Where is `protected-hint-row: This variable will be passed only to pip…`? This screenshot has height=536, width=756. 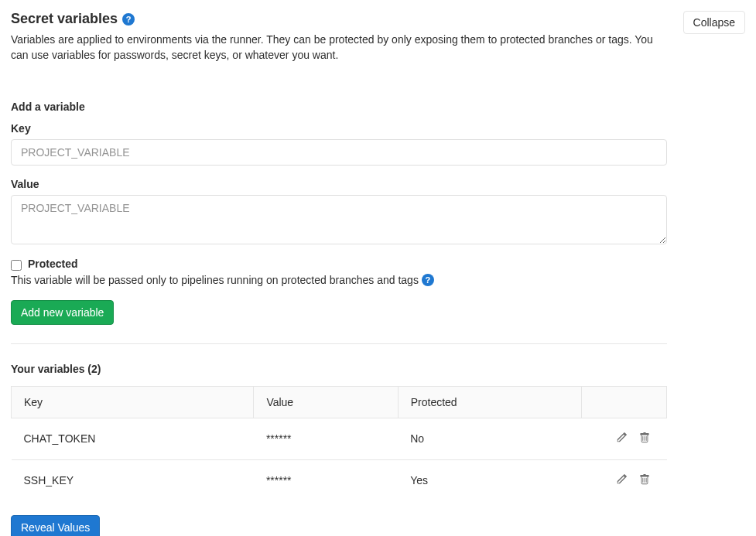 protected-hint-row: This variable will be passed only to pip… is located at coordinates (339, 280).